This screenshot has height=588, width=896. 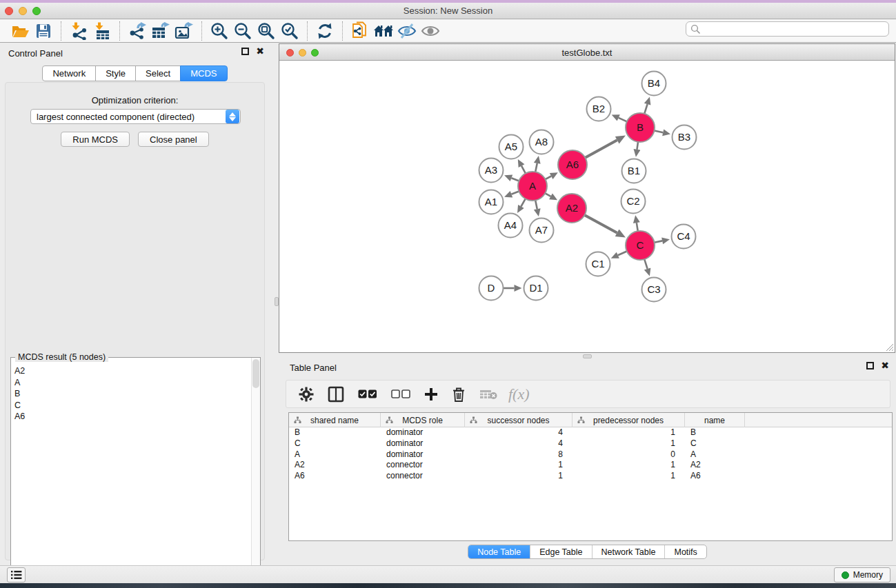 What do you see at coordinates (79, 31) in the screenshot?
I see `import-network-icon` at bounding box center [79, 31].